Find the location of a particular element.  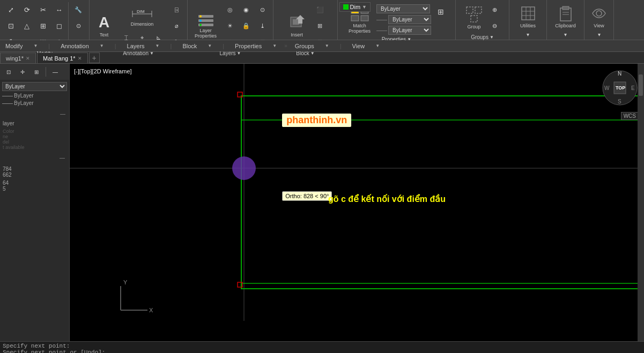

layers-menu: Layers is located at coordinates (136, 46).